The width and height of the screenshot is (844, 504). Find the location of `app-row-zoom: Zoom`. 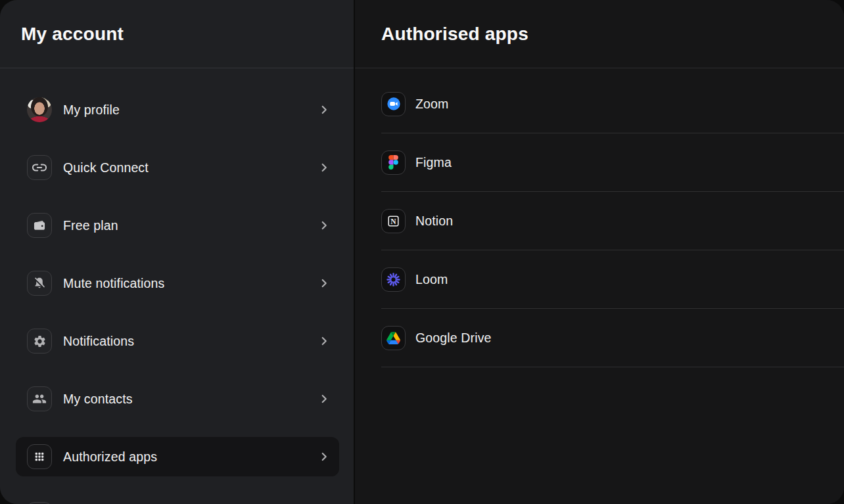

app-row-zoom: Zoom is located at coordinates (613, 104).